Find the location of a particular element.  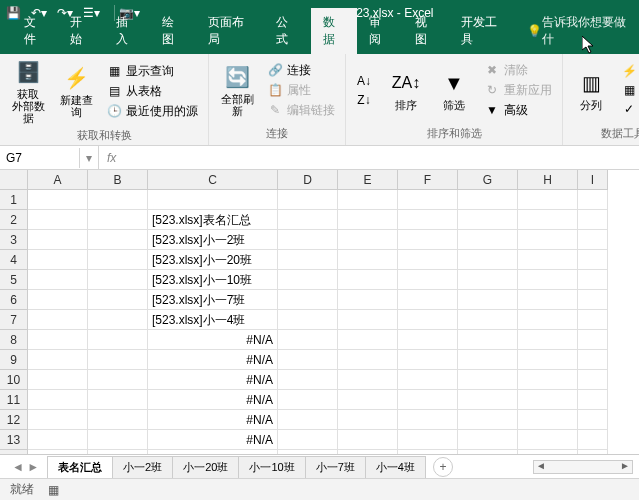

row-header: 4 is located at coordinates (14, 260).